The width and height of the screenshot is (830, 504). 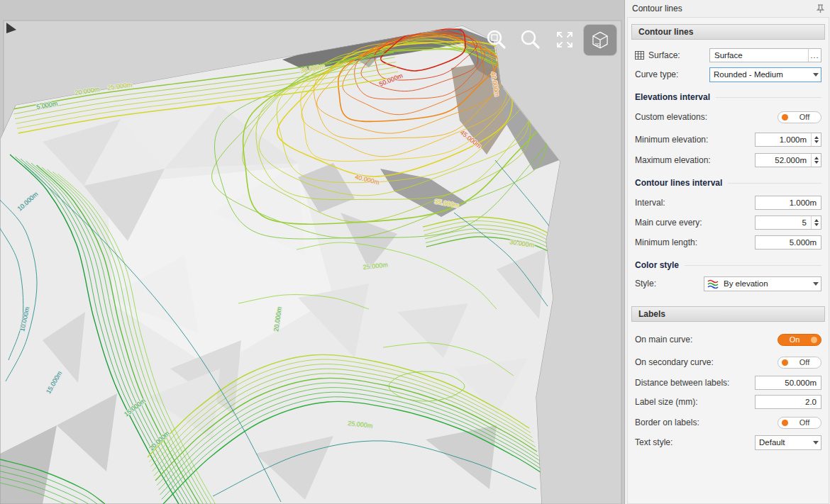 I want to click on row-label-size: Label size (mm): 2.0, so click(x=728, y=402).